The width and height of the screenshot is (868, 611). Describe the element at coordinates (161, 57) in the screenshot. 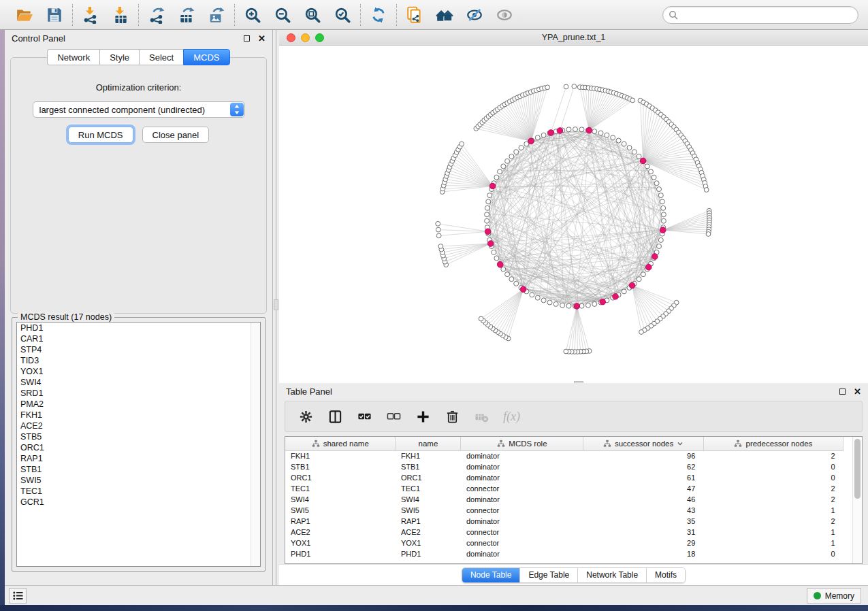

I see `tab-select: Select` at that location.